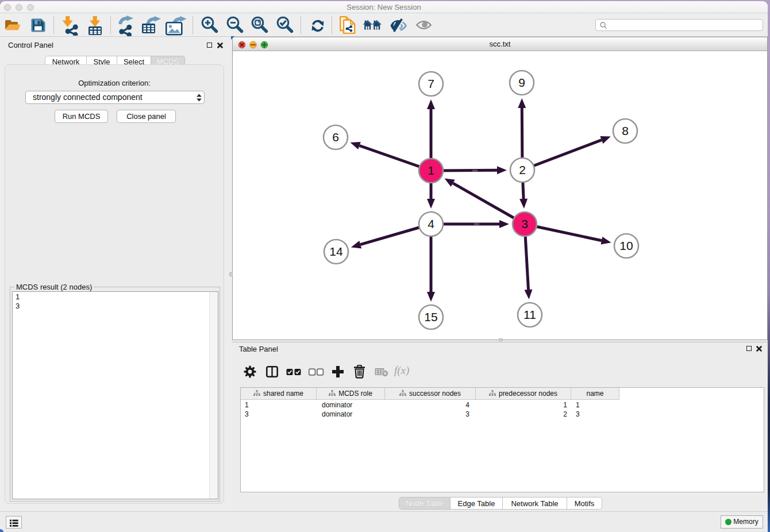  What do you see at coordinates (336, 252) in the screenshot?
I see `svg-text: 14` at bounding box center [336, 252].